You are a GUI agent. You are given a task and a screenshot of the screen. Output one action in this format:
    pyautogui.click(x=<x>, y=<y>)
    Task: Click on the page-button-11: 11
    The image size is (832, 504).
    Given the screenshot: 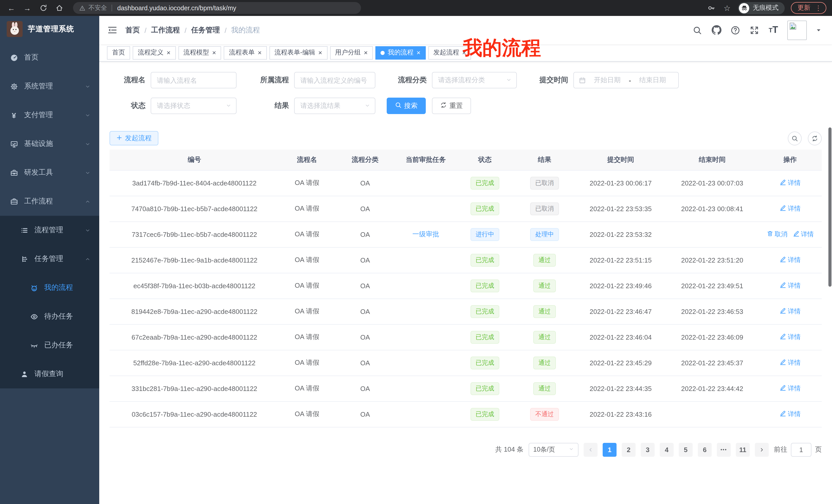 What is the action you would take?
    pyautogui.click(x=743, y=449)
    